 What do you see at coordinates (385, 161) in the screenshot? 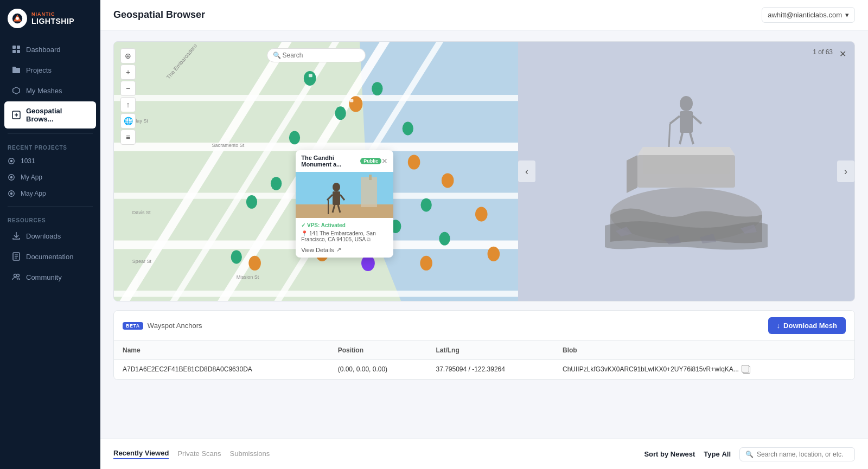
I see `popup-close-button: ✕` at bounding box center [385, 161].